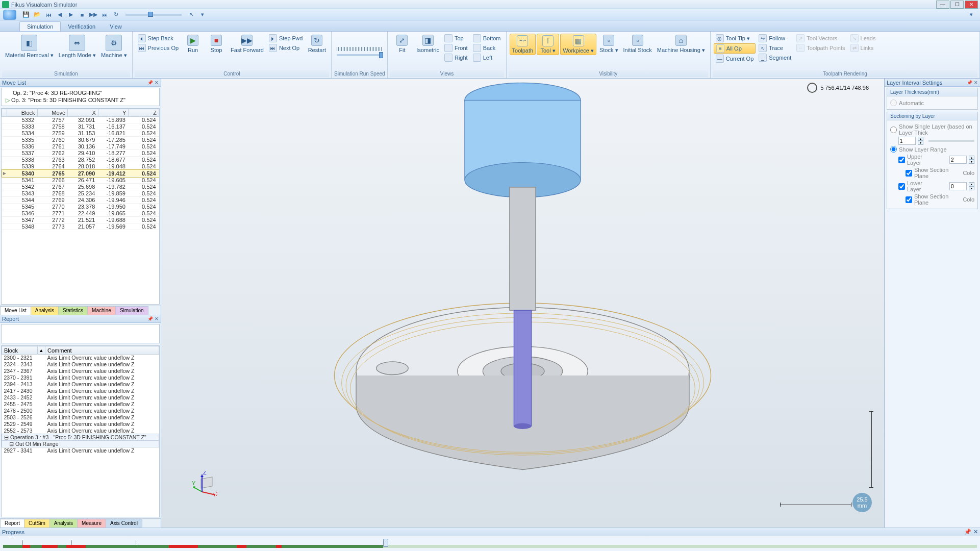  I want to click on automatic-radio: Automatic, so click(933, 103).